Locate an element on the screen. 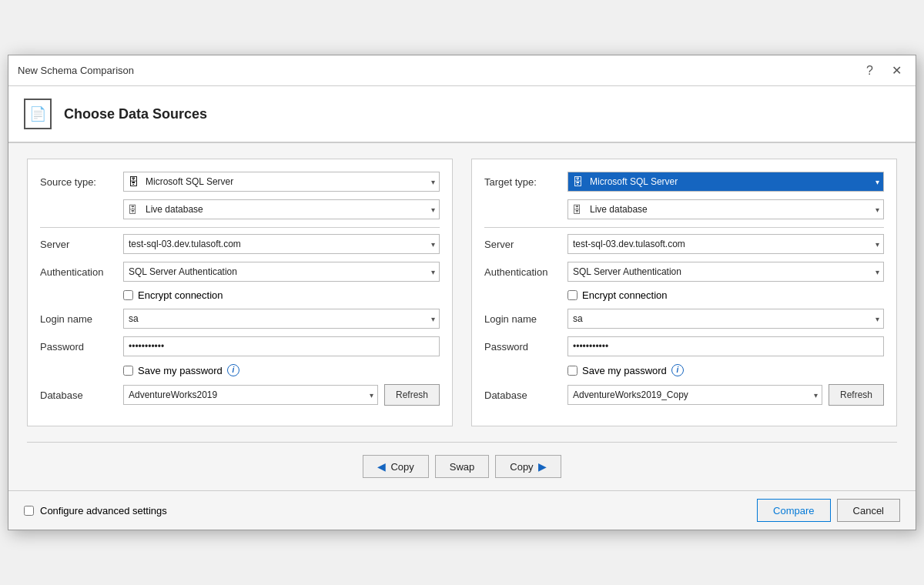 Image resolution: width=924 pixels, height=585 pixels. header-title: Choose Data Sources is located at coordinates (136, 114).